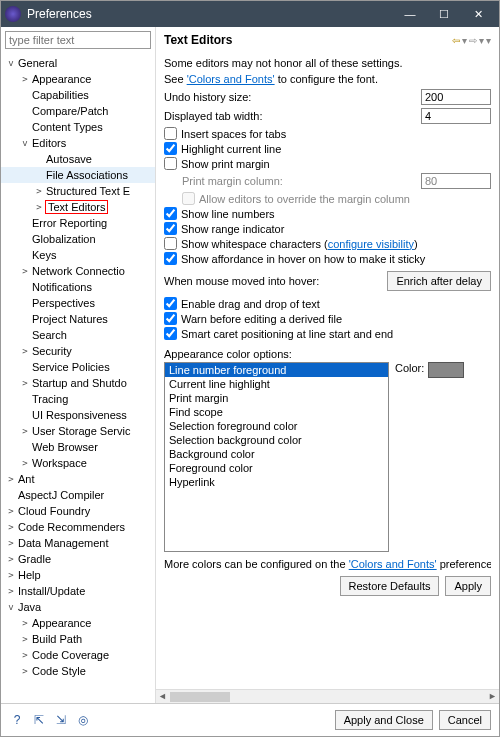 This screenshot has height=737, width=500. What do you see at coordinates (390, 586) in the screenshot?
I see `restore-defaults-button: Restore Defaults` at bounding box center [390, 586].